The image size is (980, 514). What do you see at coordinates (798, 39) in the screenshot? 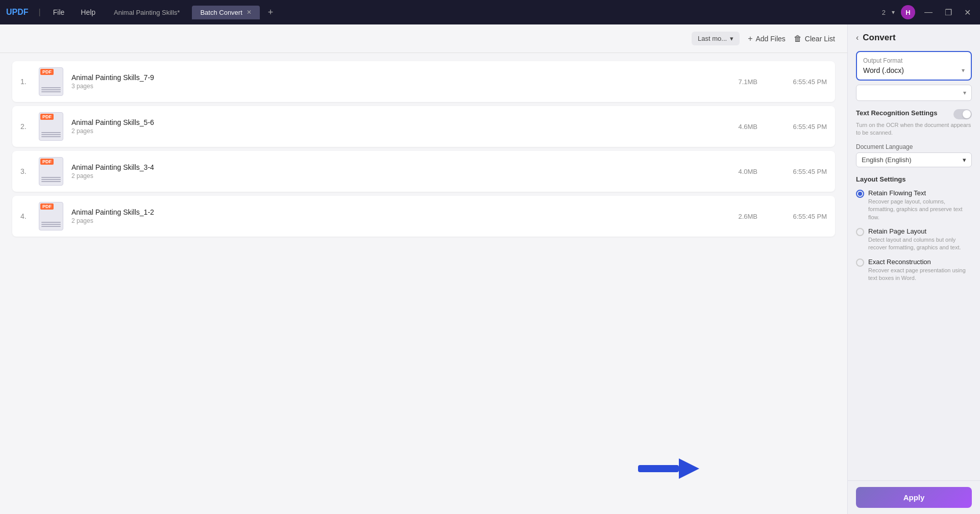
I see `trash-icon: 🗑` at bounding box center [798, 39].